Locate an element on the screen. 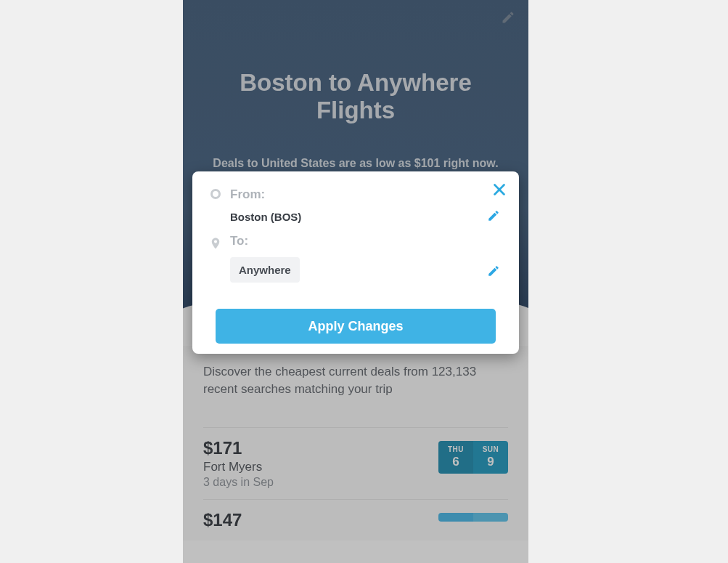  origin-dot-icon is located at coordinates (216, 194).